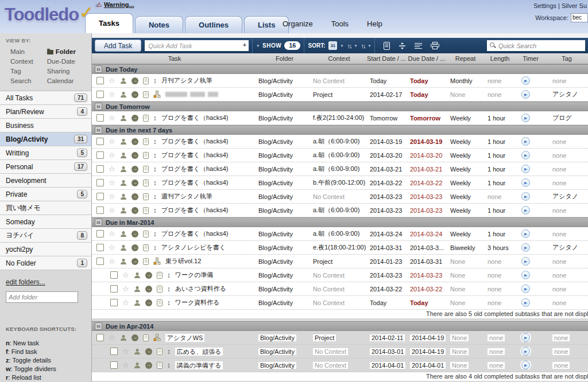  I want to click on column-header-context: Context, so click(339, 59).